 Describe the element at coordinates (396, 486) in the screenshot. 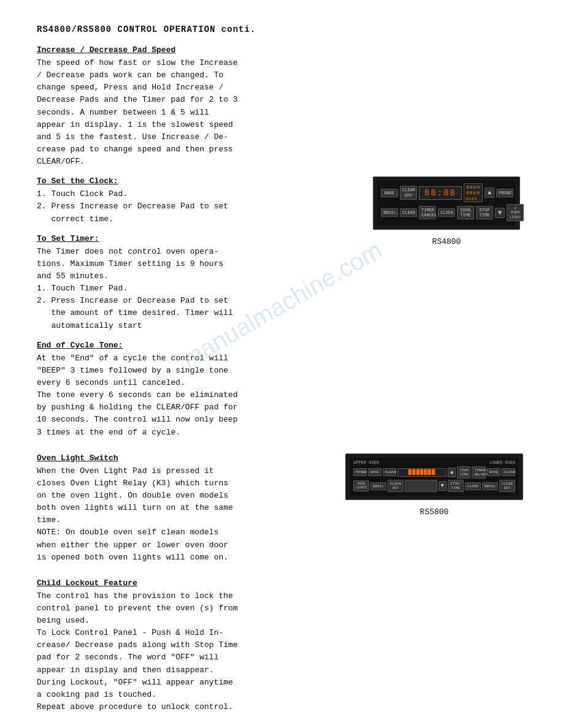

I see `rs5800-clear-off-upper-btn: CLEANOFF` at that location.